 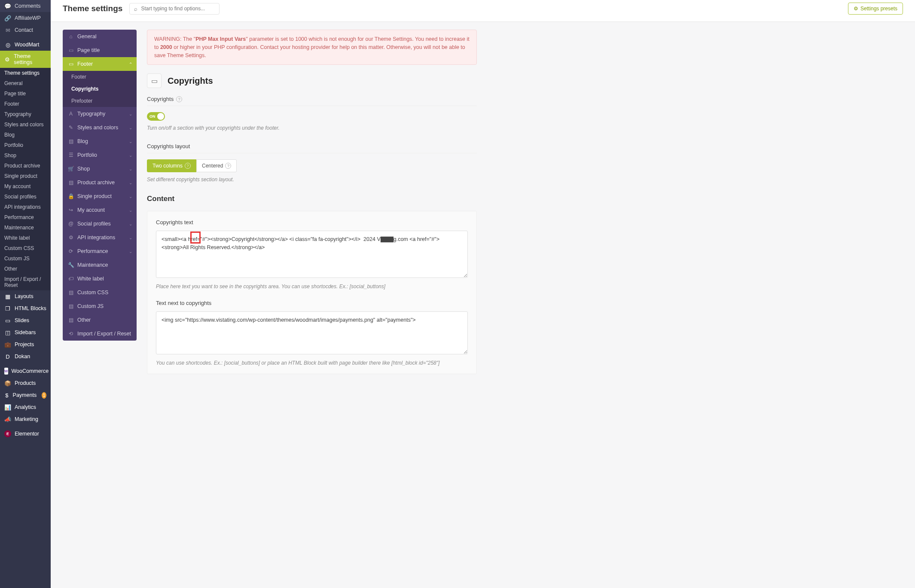 What do you see at coordinates (25, 308) in the screenshot?
I see `sidebar-item-html-blocks: ❐HTML Blocks` at bounding box center [25, 308].